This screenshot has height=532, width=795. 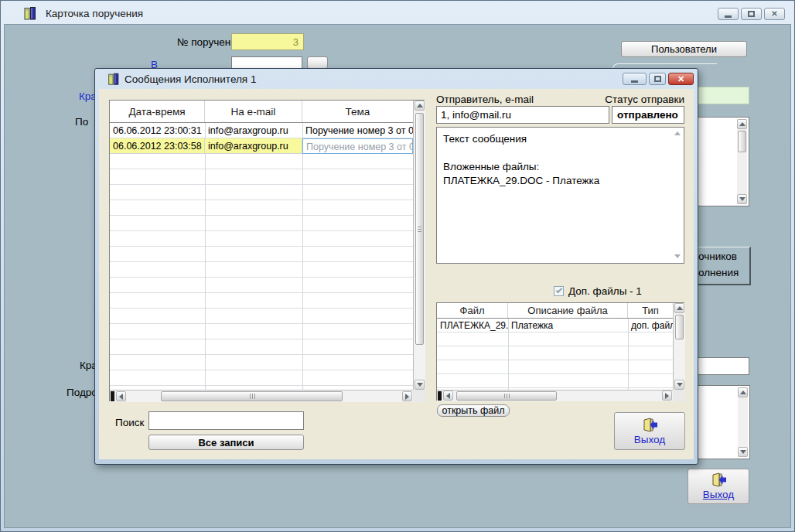 I want to click on messages-table-header: Дата-время На e-mail Тема, so click(x=261, y=111).